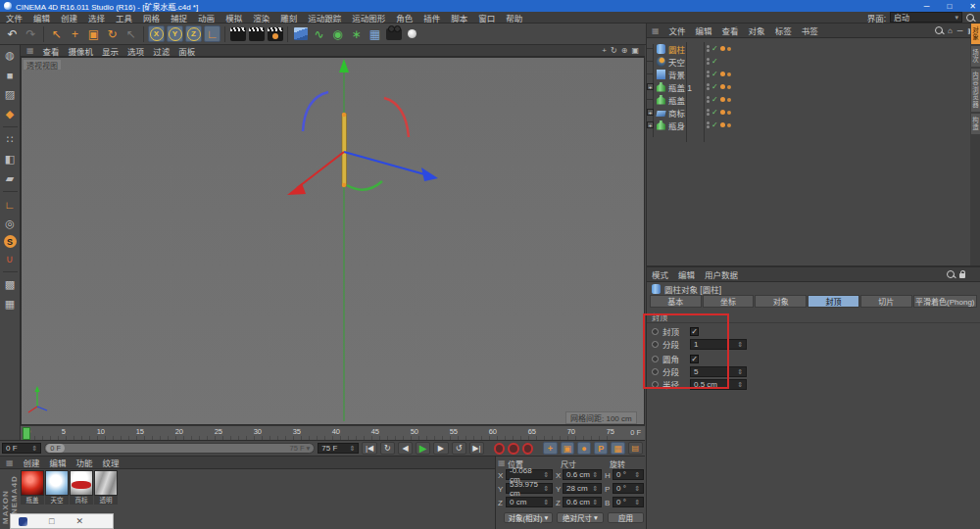 This screenshot has width=980, height=529. What do you see at coordinates (412, 33) in the screenshot?
I see `add-light-icon` at bounding box center [412, 33].